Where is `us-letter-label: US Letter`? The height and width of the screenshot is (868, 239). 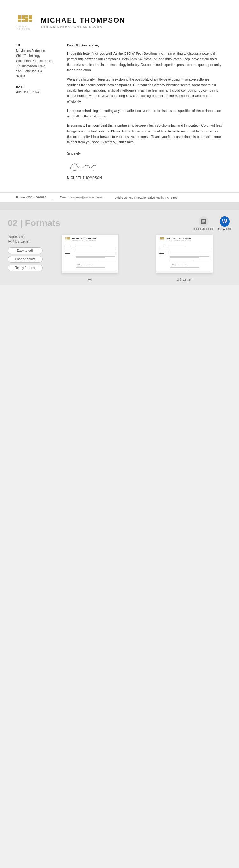 us-letter-label: US Letter is located at coordinates (184, 280).